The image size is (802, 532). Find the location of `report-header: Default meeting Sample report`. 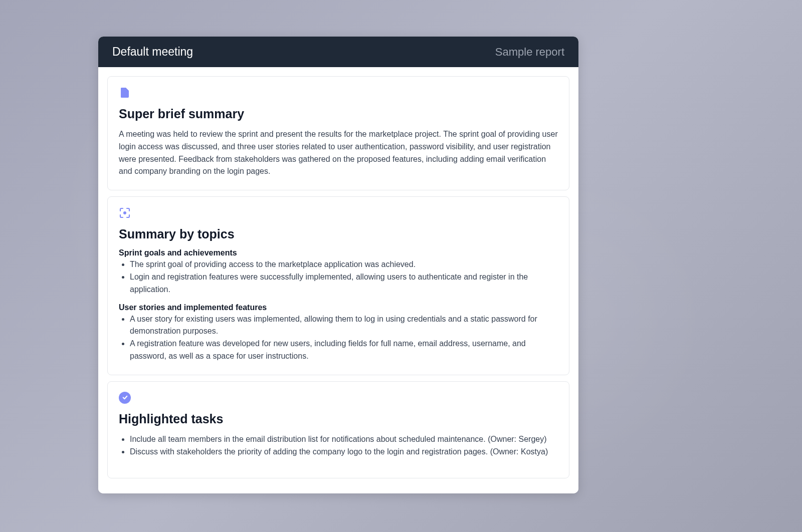

report-header: Default meeting Sample report is located at coordinates (338, 52).